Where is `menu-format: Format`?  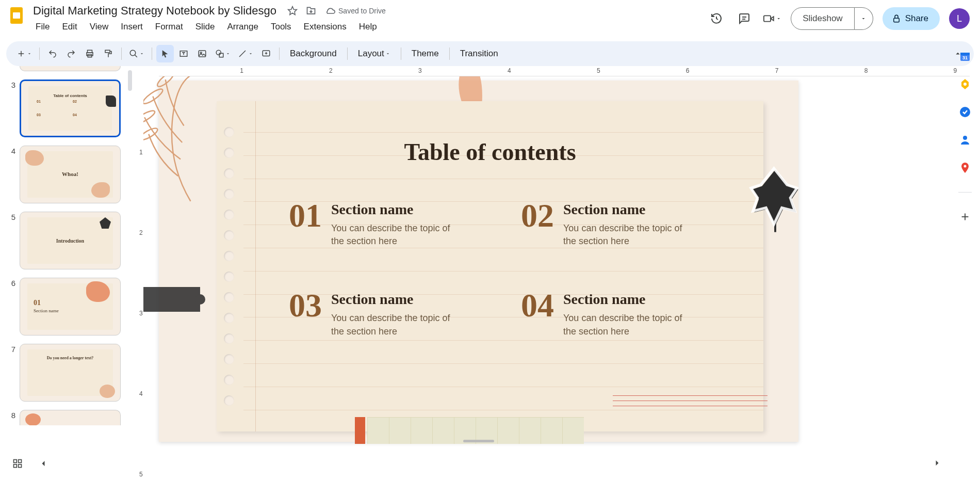 menu-format: Format is located at coordinates (169, 27).